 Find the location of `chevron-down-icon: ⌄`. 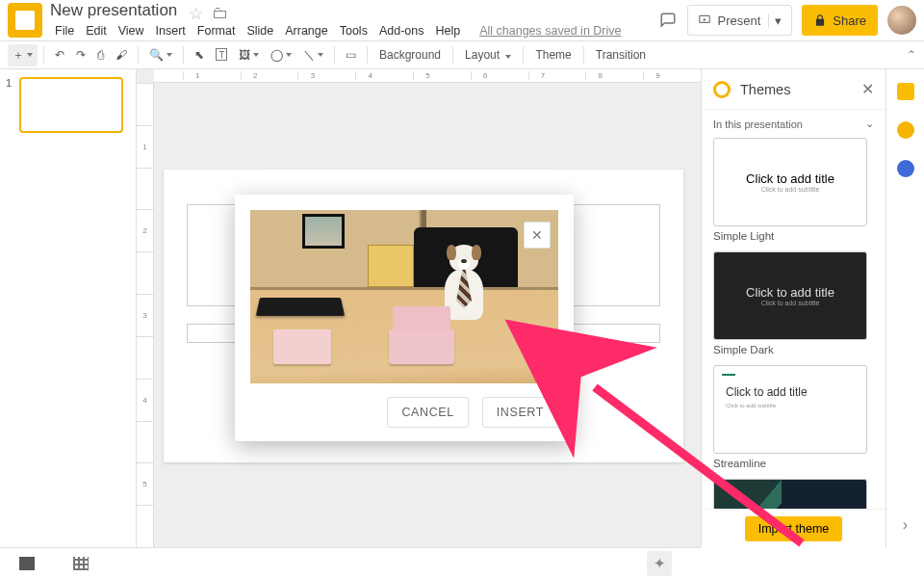

chevron-down-icon: ⌄ is located at coordinates (870, 123).